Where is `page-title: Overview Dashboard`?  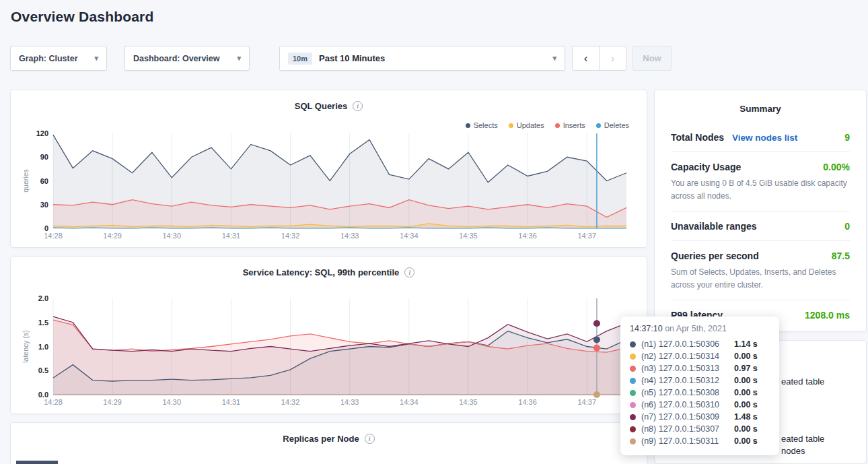
page-title: Overview Dashboard is located at coordinates (82, 17).